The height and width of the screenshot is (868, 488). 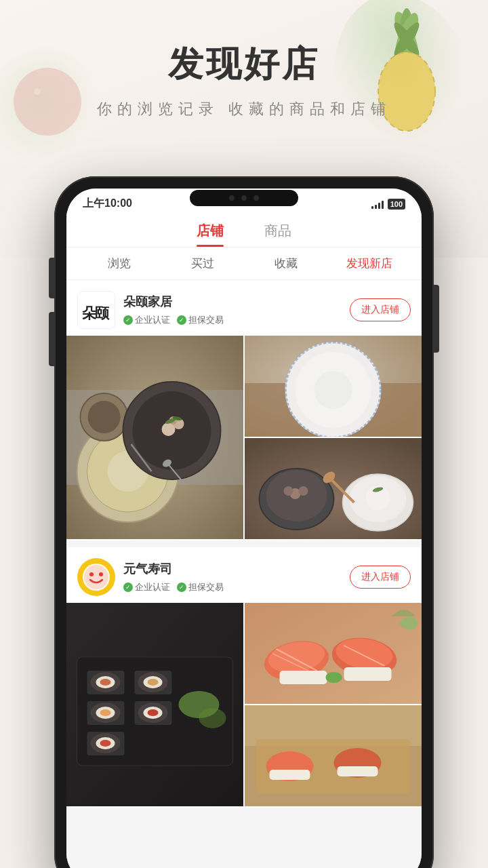 What do you see at coordinates (396, 204) in the screenshot?
I see `battery-icon: 100` at bounding box center [396, 204].